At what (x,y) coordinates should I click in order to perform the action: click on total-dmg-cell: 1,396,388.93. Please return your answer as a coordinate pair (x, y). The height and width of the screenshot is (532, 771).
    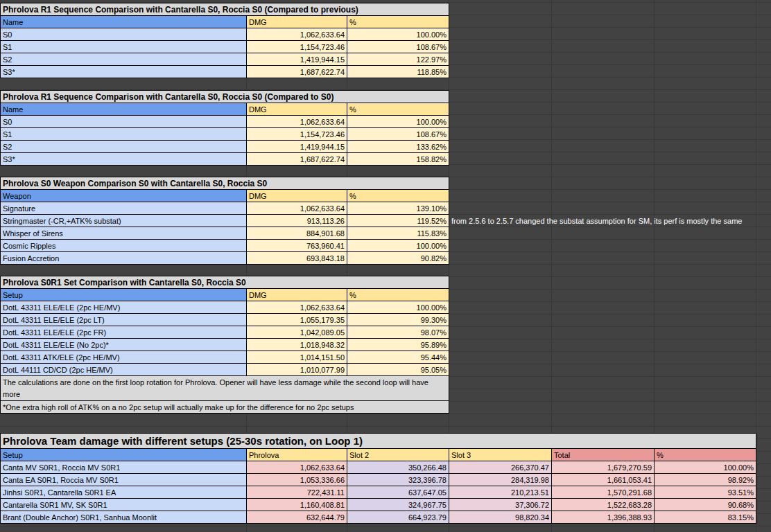
    Looking at the image, I should click on (603, 517).